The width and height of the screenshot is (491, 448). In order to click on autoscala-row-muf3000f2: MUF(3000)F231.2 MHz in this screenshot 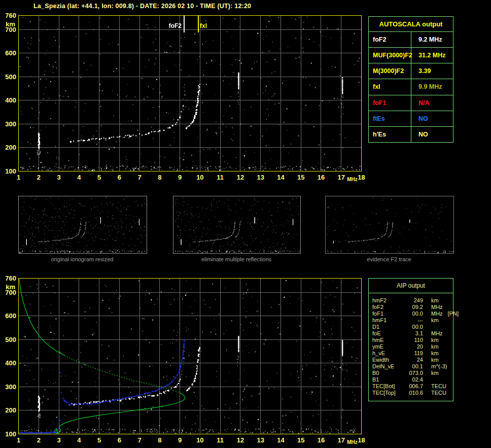, I will do `click(411, 56)`.